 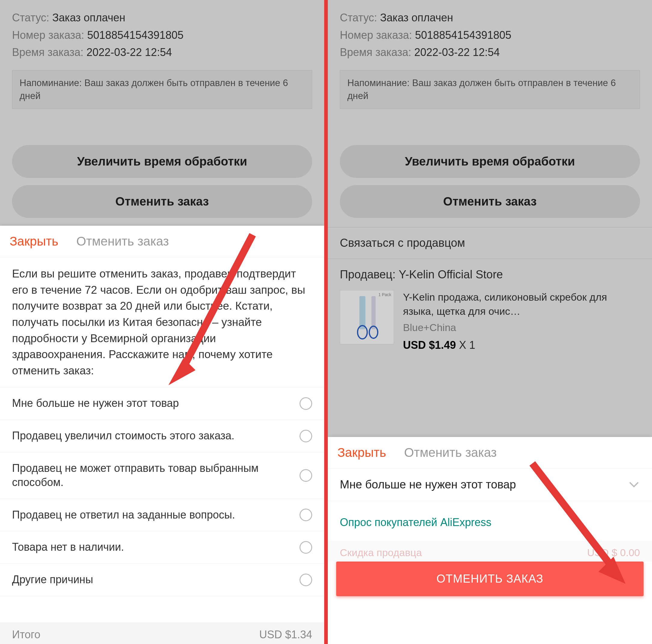 What do you see at coordinates (286, 635) in the screenshot?
I see `total-value: USD $1.34` at bounding box center [286, 635].